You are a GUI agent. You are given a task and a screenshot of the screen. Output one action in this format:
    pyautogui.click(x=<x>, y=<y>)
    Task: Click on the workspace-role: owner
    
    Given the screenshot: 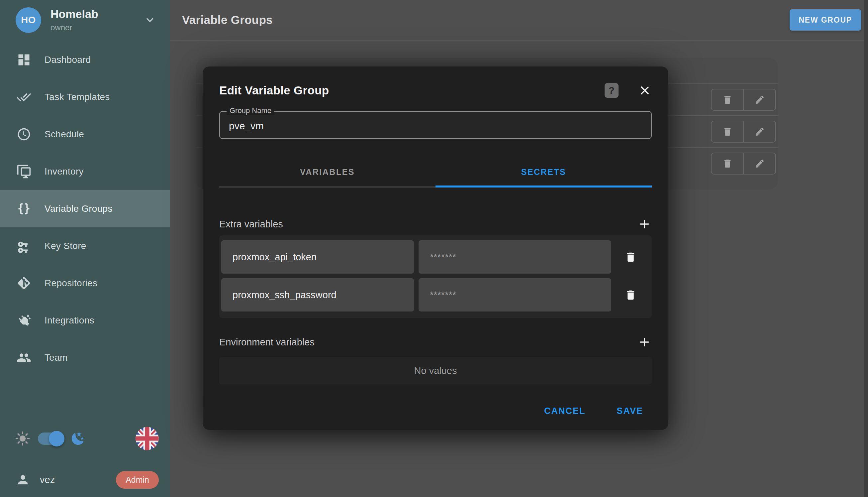 What is the action you would take?
    pyautogui.click(x=74, y=27)
    